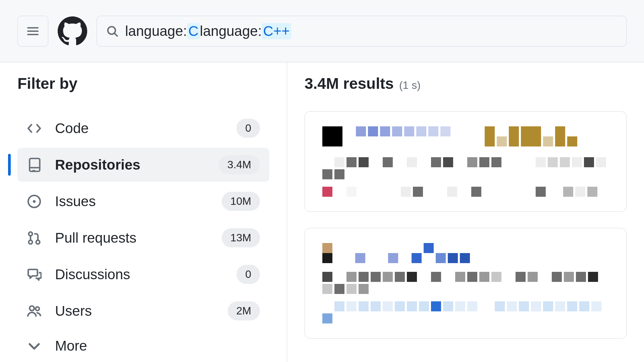  What do you see at coordinates (194, 31) in the screenshot?
I see `search-highlight: C` at bounding box center [194, 31].